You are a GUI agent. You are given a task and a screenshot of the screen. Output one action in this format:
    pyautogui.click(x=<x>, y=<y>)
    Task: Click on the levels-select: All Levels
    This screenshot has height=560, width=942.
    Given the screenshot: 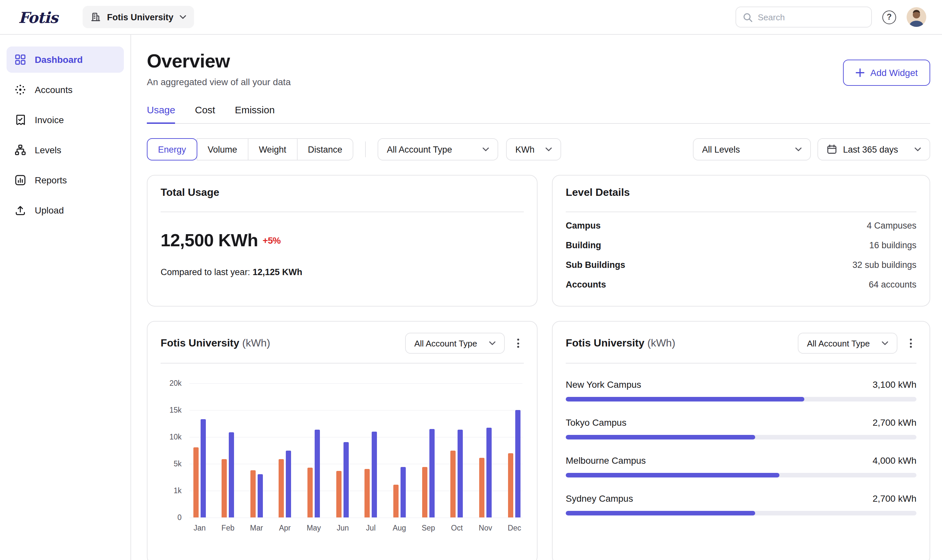 What is the action you would take?
    pyautogui.click(x=752, y=149)
    